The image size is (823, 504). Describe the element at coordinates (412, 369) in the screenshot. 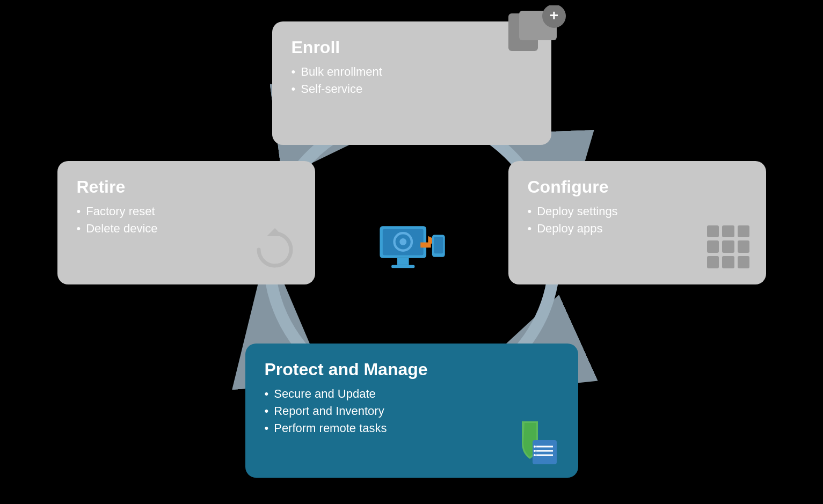

I see `protect-title: Protect and Manage` at that location.